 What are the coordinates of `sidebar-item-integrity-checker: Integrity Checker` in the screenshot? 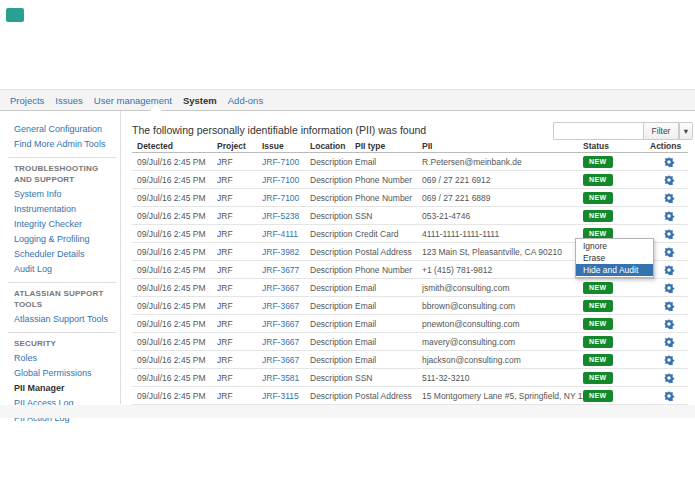 It's located at (48, 224).